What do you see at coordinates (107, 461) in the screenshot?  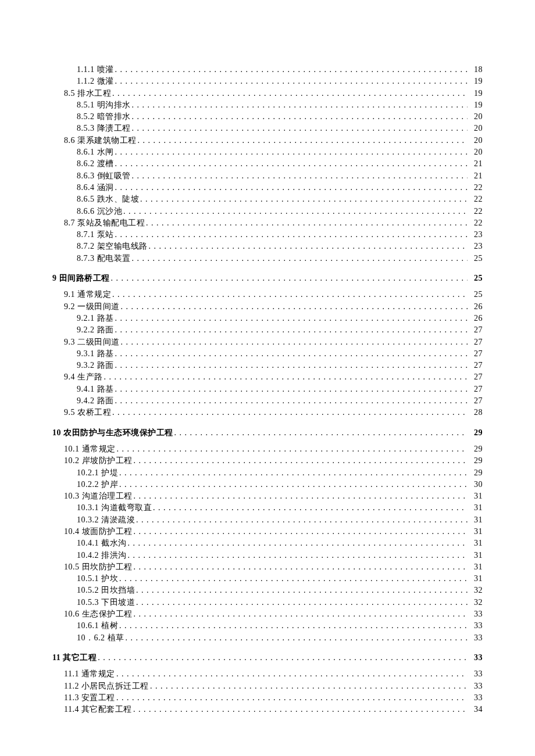 I see `toc-entry-title: 岸坡防护工程` at bounding box center [107, 461].